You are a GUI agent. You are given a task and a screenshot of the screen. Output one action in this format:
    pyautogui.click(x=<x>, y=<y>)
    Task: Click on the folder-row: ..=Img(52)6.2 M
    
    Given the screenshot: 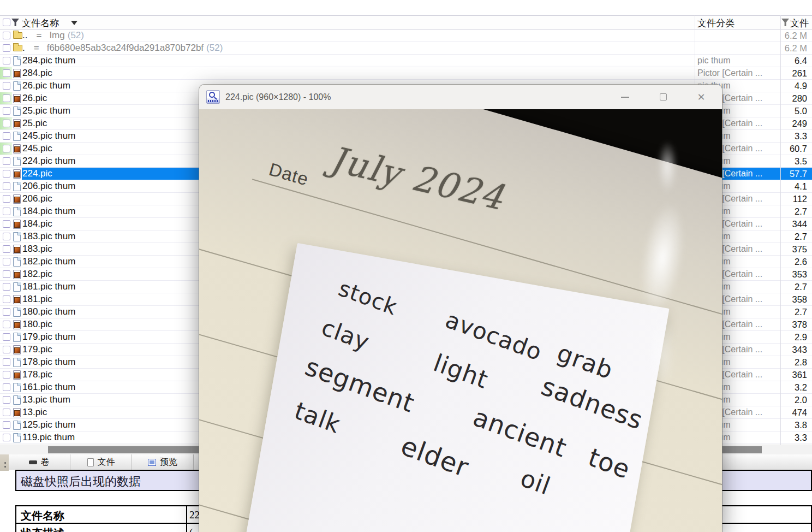 What is the action you would take?
    pyautogui.click(x=406, y=36)
    